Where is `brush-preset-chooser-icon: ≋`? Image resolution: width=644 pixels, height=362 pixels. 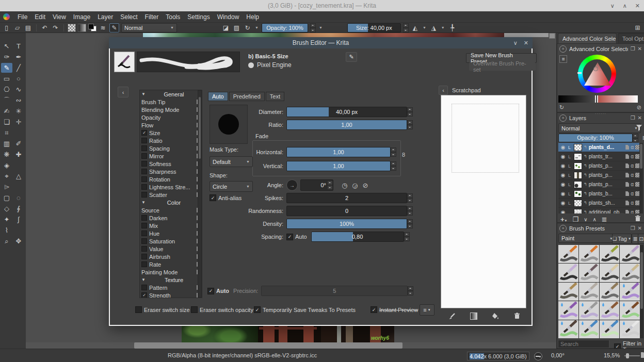
brush-preset-chooser-icon: ≋ is located at coordinates (103, 28).